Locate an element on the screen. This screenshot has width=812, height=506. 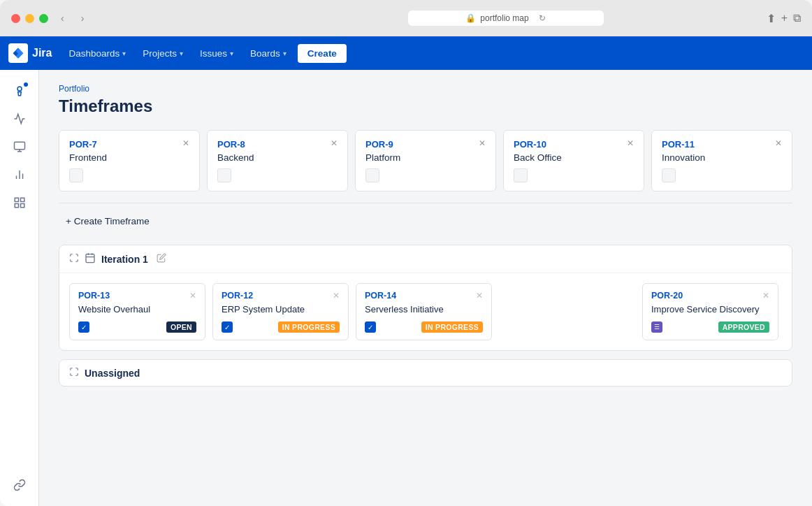
issue-close-por12: ✕ is located at coordinates (336, 296).